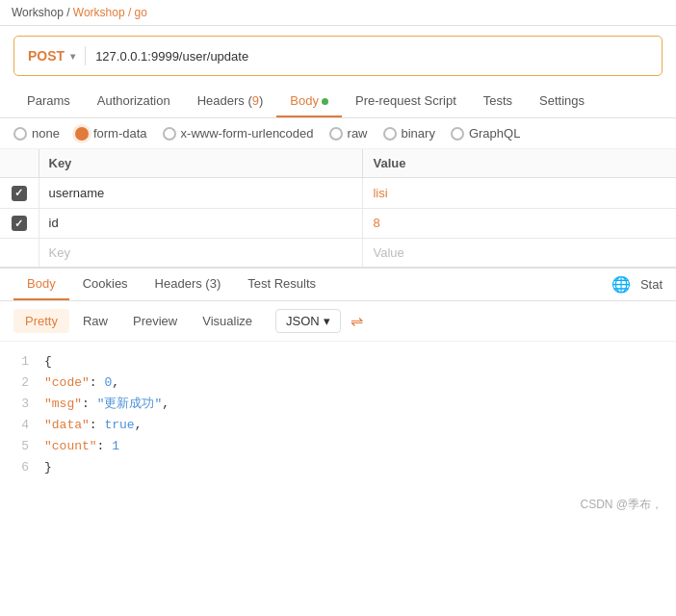 This screenshot has width=676, height=616. What do you see at coordinates (95, 321) in the screenshot?
I see `fmt-raw: Raw` at bounding box center [95, 321].